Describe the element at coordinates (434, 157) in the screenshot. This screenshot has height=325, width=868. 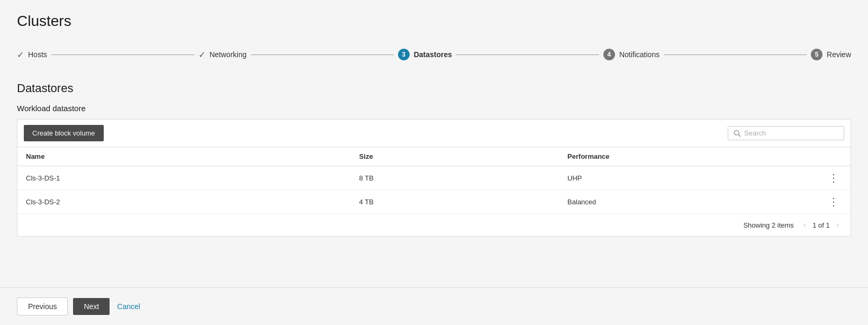
I see `table-header-row: Name Size Performance` at that location.